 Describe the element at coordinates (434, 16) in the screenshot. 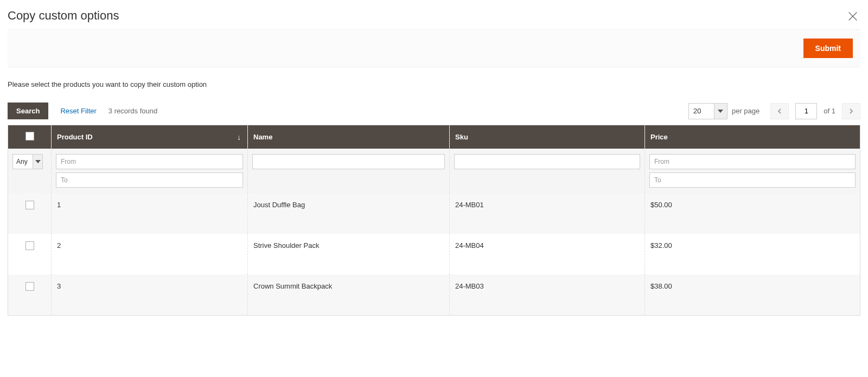

I see `modal-header: Copy custom options` at that location.